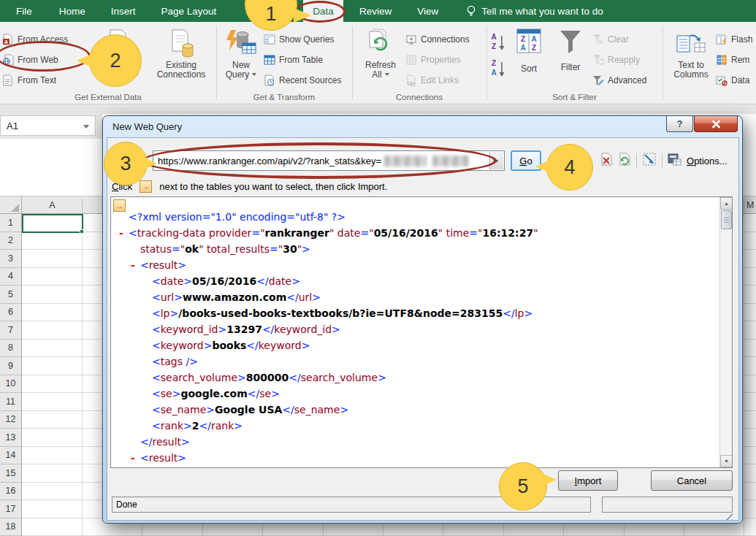  I want to click on text-to-columns-icon, so click(691, 45).